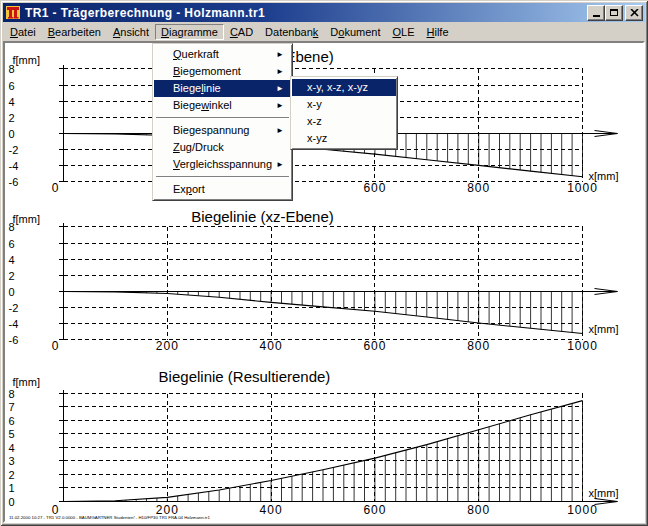 The image size is (648, 526). What do you see at coordinates (131, 32) in the screenshot?
I see `menubar-item-ansicht: Ansicht` at bounding box center [131, 32].